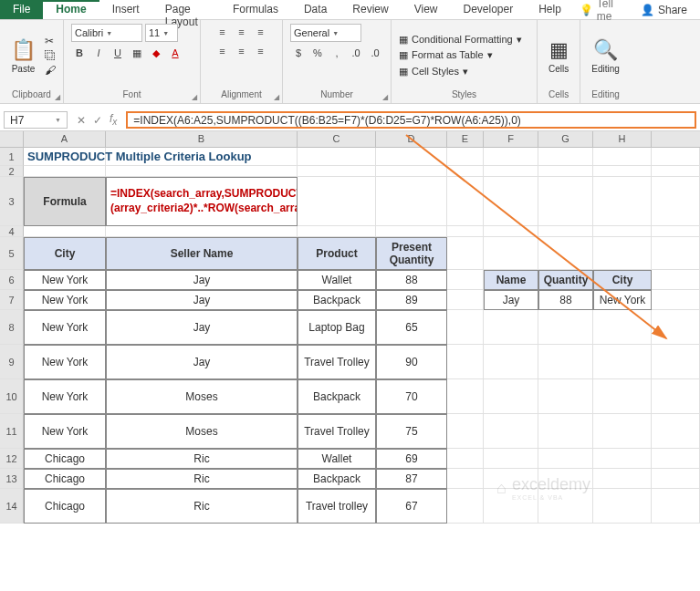 This screenshot has height=591, width=700. Describe the element at coordinates (337, 327) in the screenshot. I see `cell-r8c3: Laptop Bag` at that location.